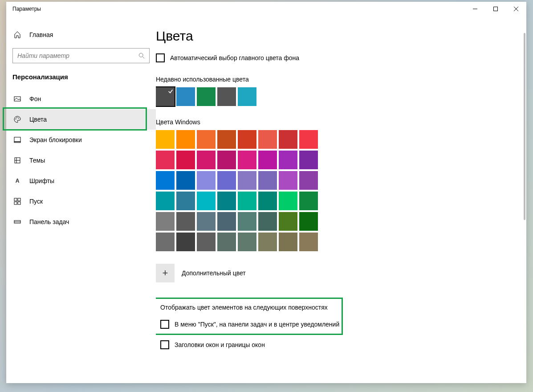  What do you see at coordinates (78, 56) in the screenshot?
I see `search-input` at bounding box center [78, 56].